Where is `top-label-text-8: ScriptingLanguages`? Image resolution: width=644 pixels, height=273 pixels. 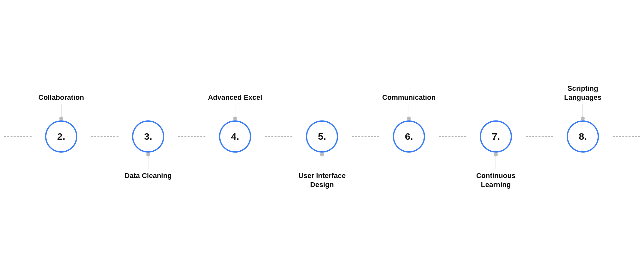
top-label-text-8: ScriptingLanguages is located at coordinates (583, 93).